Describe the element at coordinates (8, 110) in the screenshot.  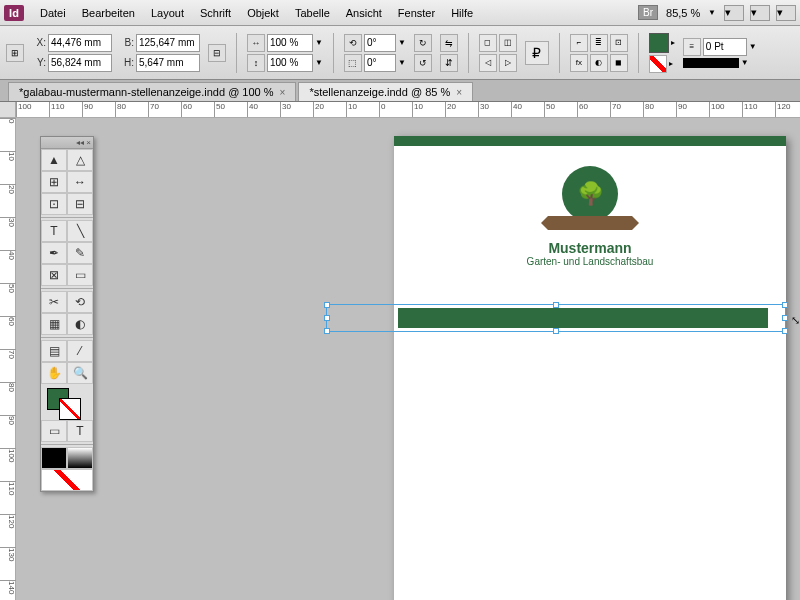
I see `ruler-origin` at that location.